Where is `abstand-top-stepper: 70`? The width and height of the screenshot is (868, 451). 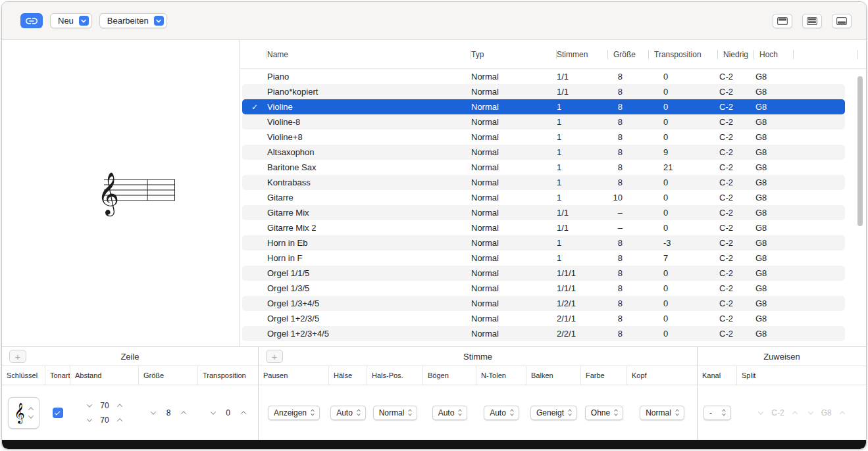 abstand-top-stepper: 70 is located at coordinates (105, 406).